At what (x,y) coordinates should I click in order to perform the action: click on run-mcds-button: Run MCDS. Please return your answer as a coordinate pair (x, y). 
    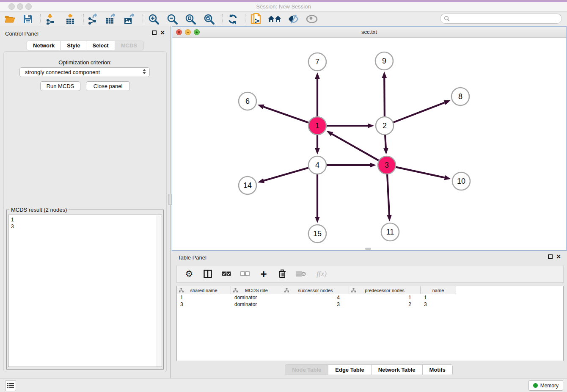
    Looking at the image, I should click on (60, 86).